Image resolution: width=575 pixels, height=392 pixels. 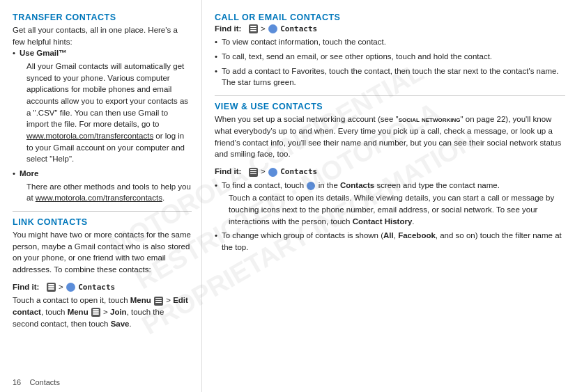 What do you see at coordinates (390, 57) in the screenshot?
I see `call-bullet-2: To call, text, send an email, or see oth…` at bounding box center [390, 57].